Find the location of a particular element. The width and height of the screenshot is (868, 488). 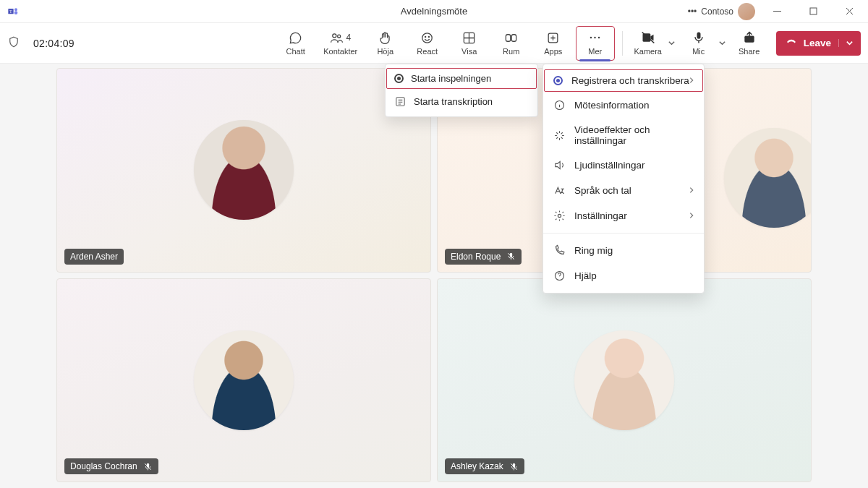

sparkle-icon is located at coordinates (560, 136).